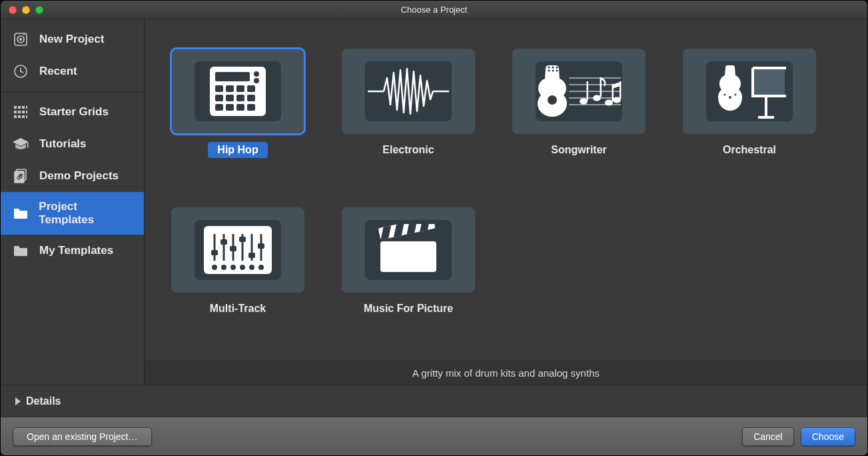  Describe the element at coordinates (86, 213) in the screenshot. I see `sidebar-item-label: Project Templates` at that location.